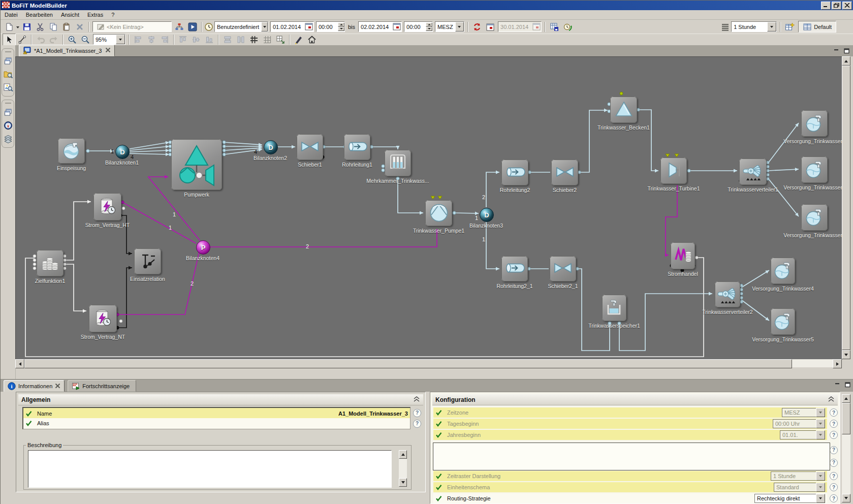  What do you see at coordinates (151, 40) in the screenshot?
I see `align-center-button` at bounding box center [151, 40].